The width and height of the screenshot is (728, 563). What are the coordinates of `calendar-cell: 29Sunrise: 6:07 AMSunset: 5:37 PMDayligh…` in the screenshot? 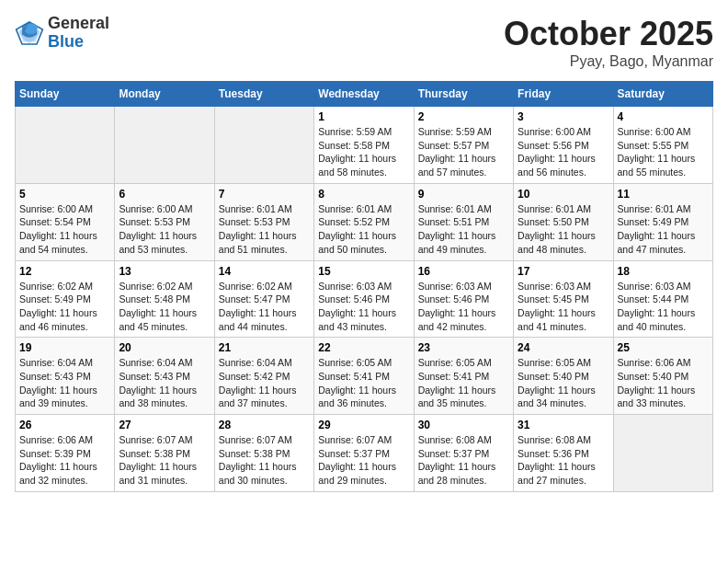 It's located at (364, 454).